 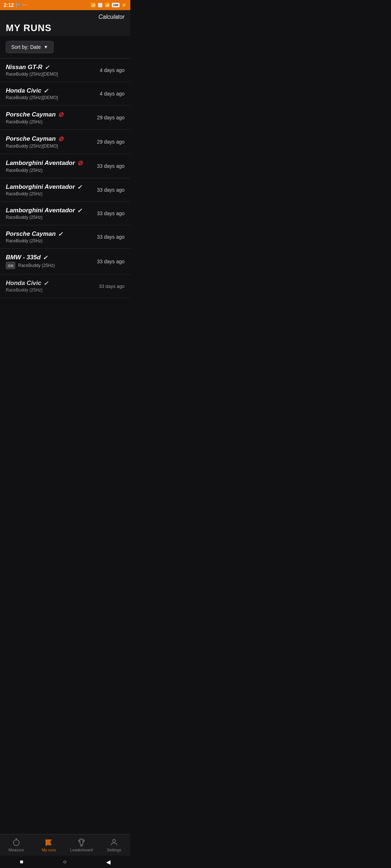 What do you see at coordinates (26, 47) in the screenshot?
I see `sort-label: Sort by: Date` at bounding box center [26, 47].